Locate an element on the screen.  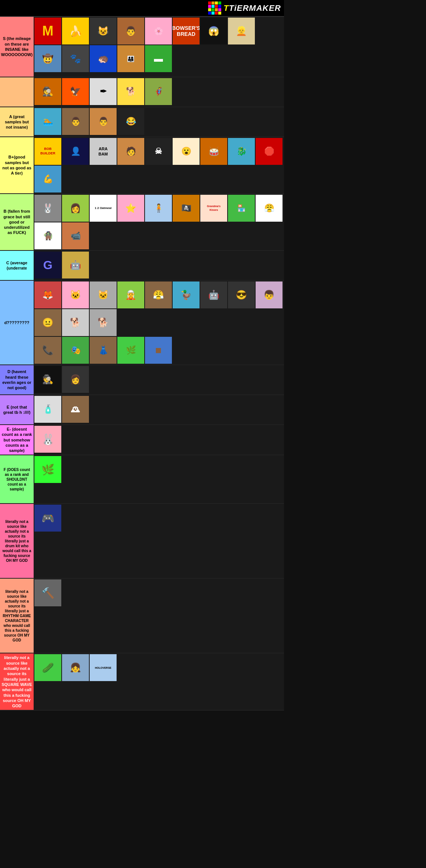
list-item: 😐 is located at coordinates (48, 323).